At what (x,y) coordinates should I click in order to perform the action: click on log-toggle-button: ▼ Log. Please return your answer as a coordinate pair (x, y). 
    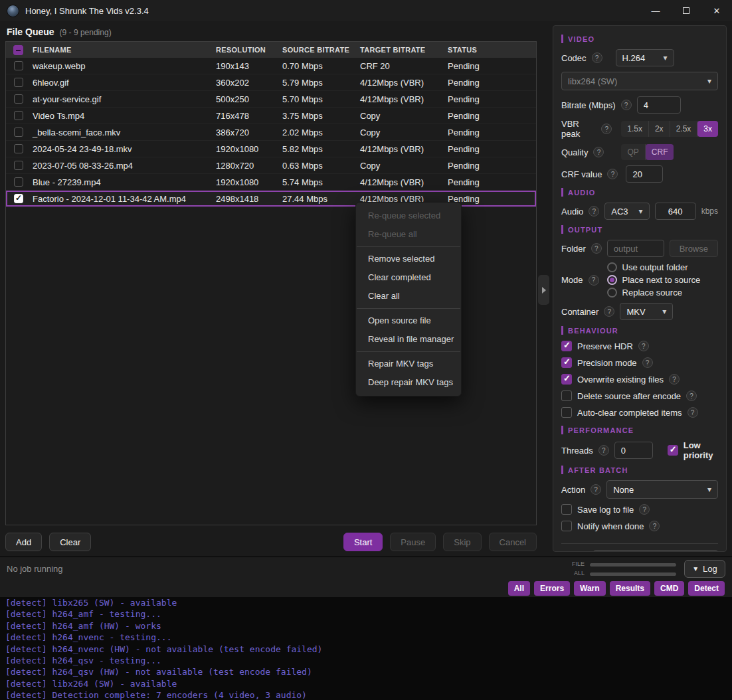
    Looking at the image, I should click on (705, 569).